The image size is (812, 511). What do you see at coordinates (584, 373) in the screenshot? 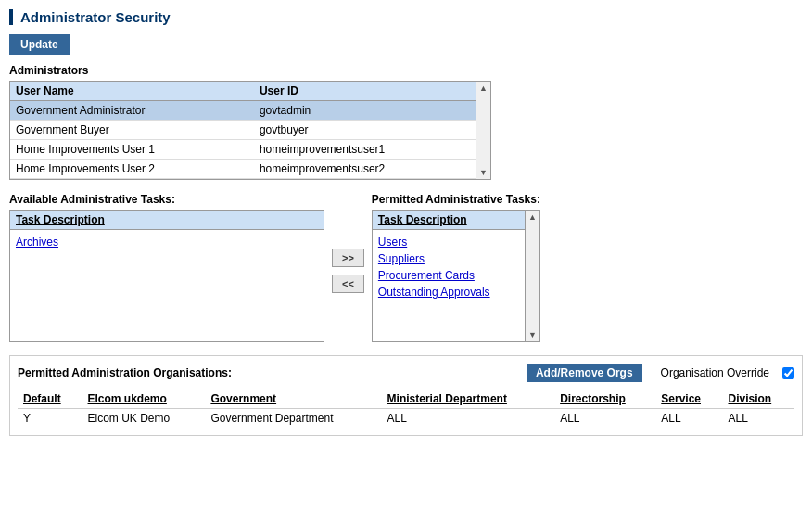
I see `add-remove-orgs-button: Add/Remove Orgs` at bounding box center [584, 373].